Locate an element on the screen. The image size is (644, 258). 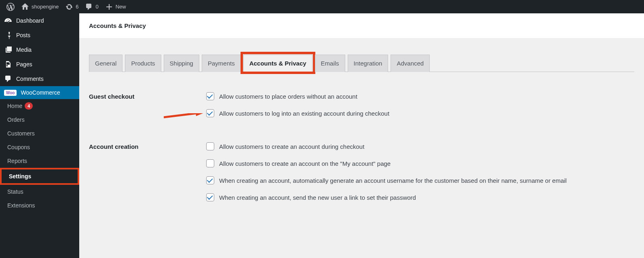
sidebar-sub-customers: Customers is located at coordinates (40, 133).